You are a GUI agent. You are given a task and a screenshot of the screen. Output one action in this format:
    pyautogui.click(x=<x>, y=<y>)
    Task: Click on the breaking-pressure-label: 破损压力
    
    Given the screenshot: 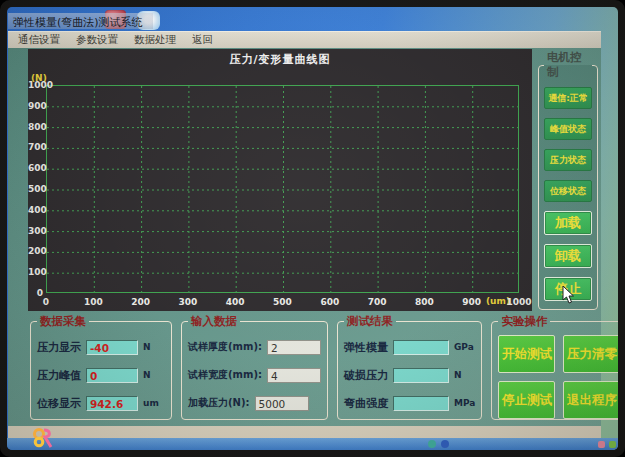 What is the action you would take?
    pyautogui.click(x=366, y=376)
    